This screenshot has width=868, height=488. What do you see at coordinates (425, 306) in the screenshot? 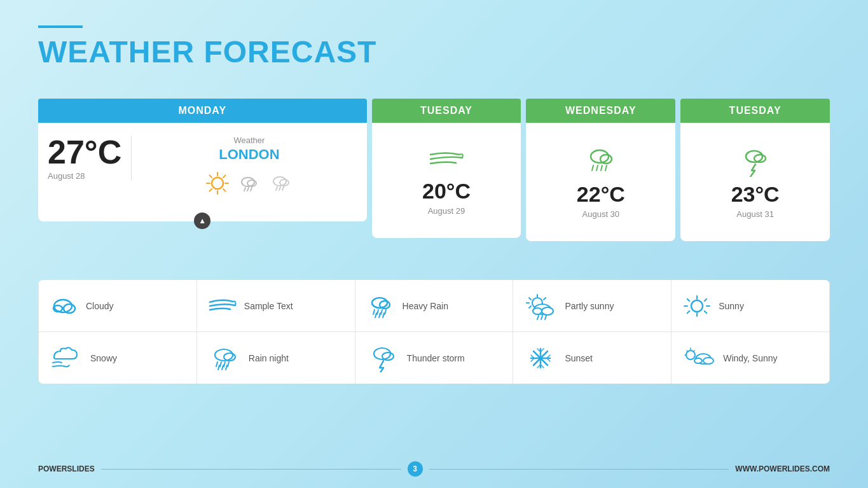
I see `legend-label-heavy-rain: Heavy Rain` at bounding box center [425, 306].